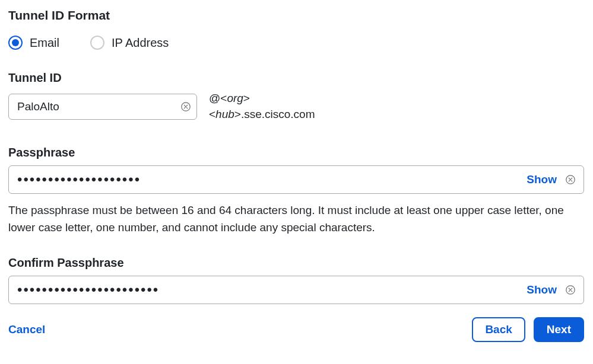 Image resolution: width=593 pixels, height=364 pixels. Describe the element at coordinates (296, 180) in the screenshot. I see `passphrase-input-wrap: Show` at that location.